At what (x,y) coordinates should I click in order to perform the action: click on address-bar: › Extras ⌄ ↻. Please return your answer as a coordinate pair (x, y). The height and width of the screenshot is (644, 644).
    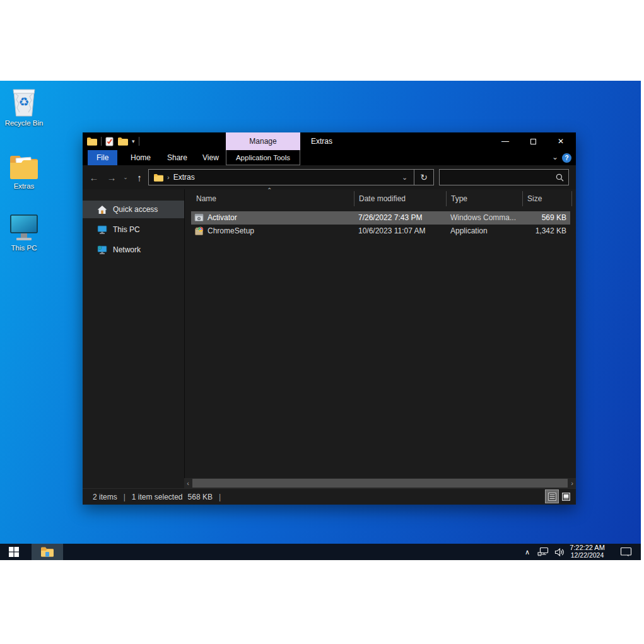
    Looking at the image, I should click on (291, 177).